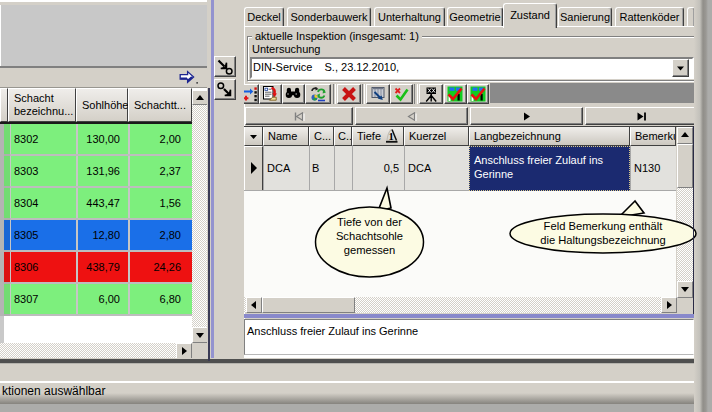 This screenshot has width=712, height=412. What do you see at coordinates (604, 226) in the screenshot?
I see `svg-text: Feld Bemerkung enthält` at bounding box center [604, 226].